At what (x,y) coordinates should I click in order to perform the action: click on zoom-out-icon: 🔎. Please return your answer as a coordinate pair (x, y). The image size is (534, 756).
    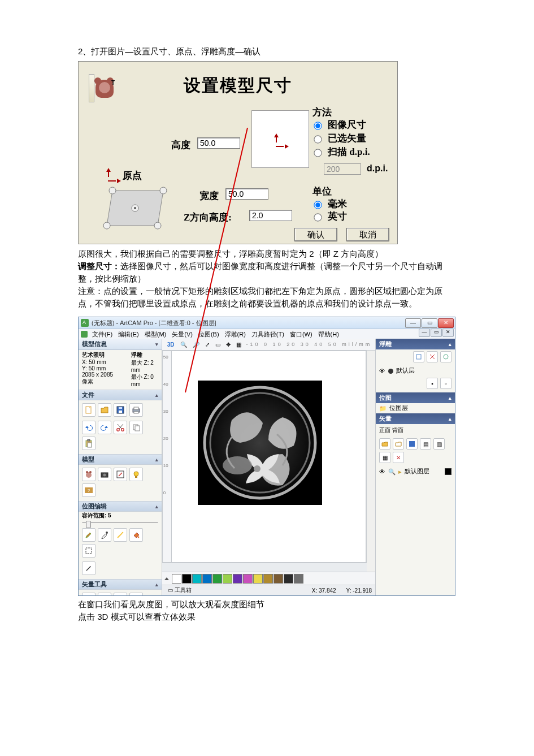
    Looking at the image, I should click on (196, 345).